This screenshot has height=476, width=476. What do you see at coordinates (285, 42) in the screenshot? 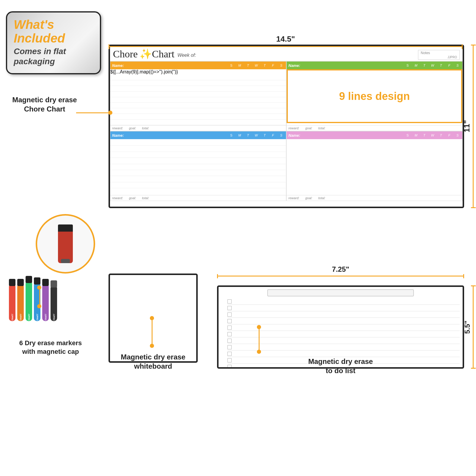
I see `chore-chart-width-label: 14.5"` at bounding box center [285, 42].